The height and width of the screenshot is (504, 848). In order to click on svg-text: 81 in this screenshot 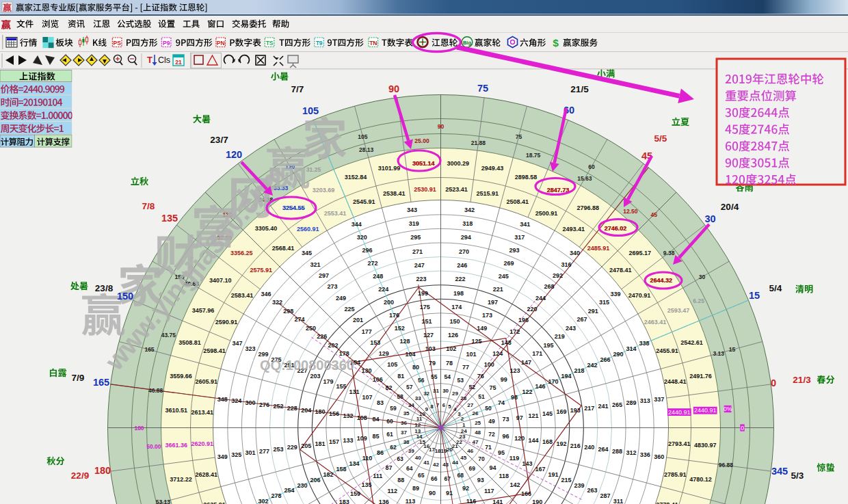, I will do `click(401, 376)`.